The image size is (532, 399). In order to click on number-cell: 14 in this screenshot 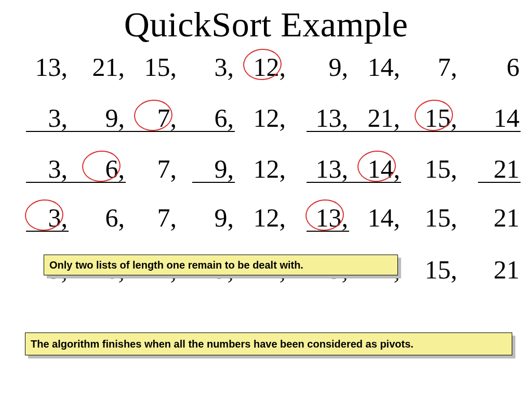, I will do `click(494, 118)`.